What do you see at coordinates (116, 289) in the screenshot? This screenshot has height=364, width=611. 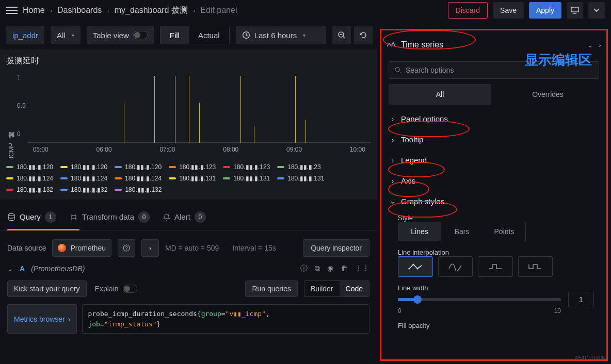 I see `explain-toggle: Explain` at bounding box center [116, 289].